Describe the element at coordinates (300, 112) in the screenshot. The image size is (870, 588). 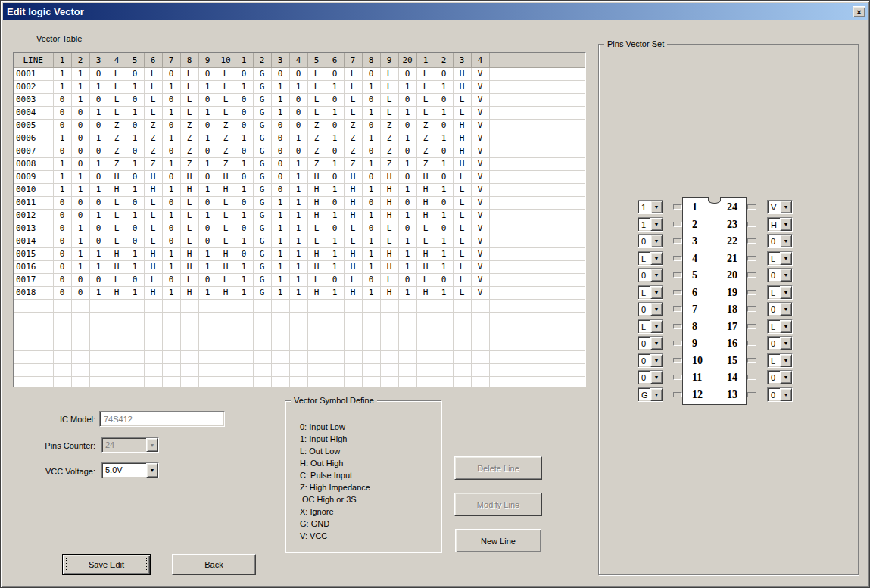
I see `vector-table-row: 0004001L1L1L1L0G10L1L1L1L1LV` at that location.